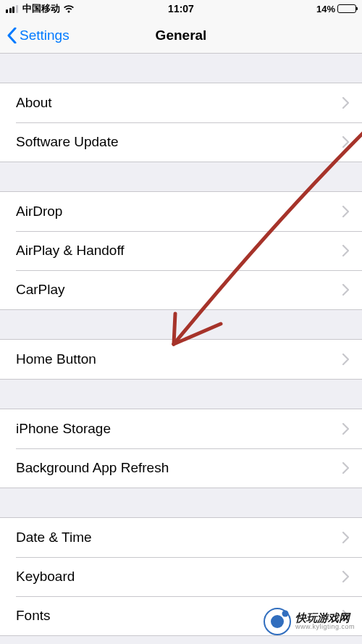  What do you see at coordinates (69, 9) in the screenshot?
I see `wifi-icon` at bounding box center [69, 9].